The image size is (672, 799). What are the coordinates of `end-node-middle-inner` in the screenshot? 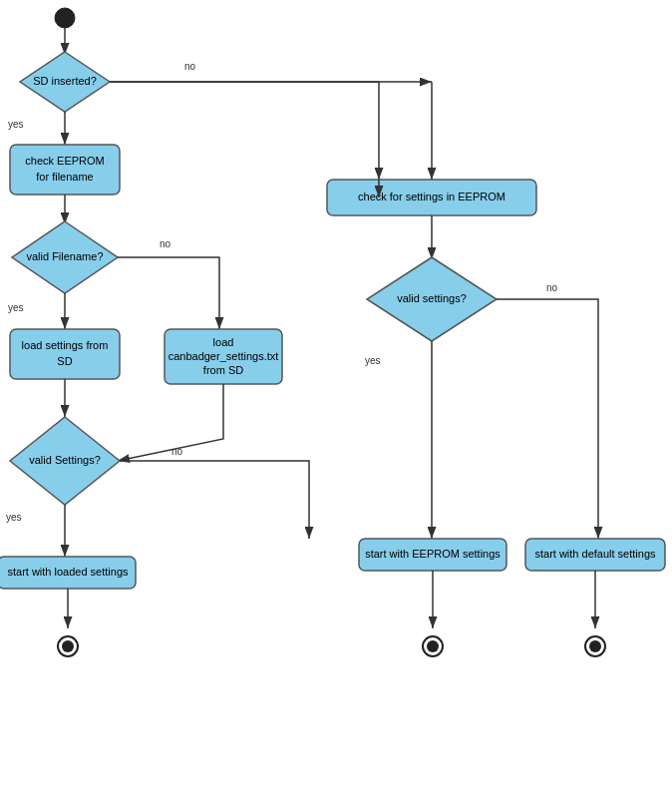 It's located at (433, 646).